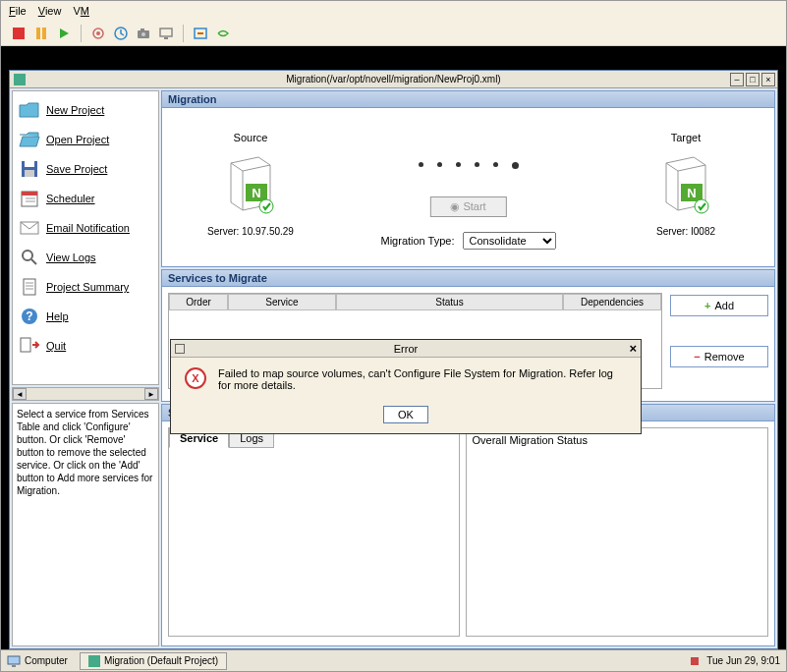 This screenshot has width=787, height=672. I want to click on snapshot-icon, so click(98, 33).